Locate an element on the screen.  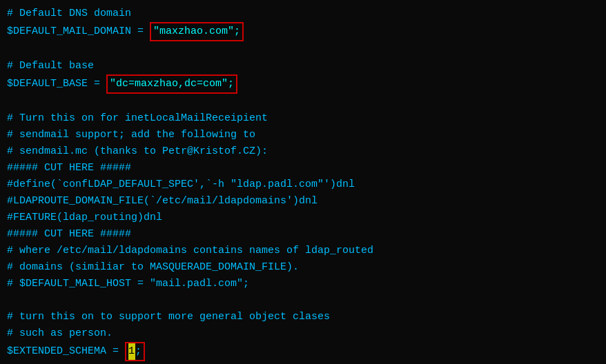
line-5-prefix: $DEFAULT_BASE = is located at coordinates (57, 84).